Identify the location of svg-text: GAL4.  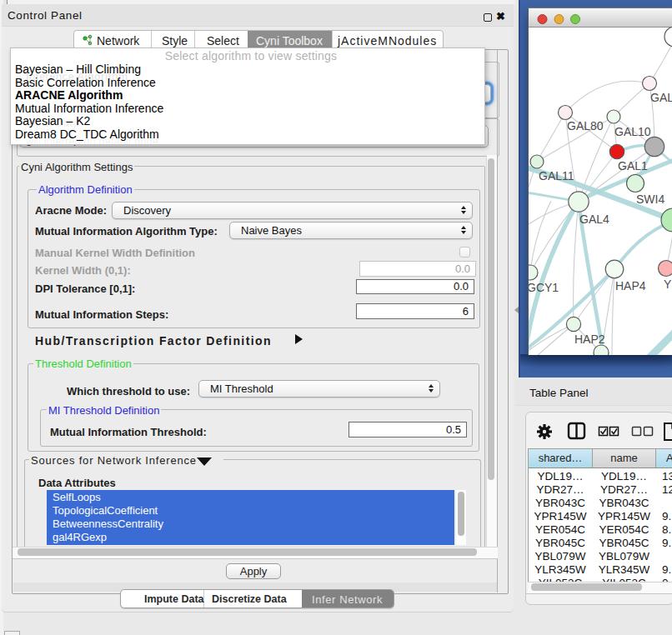
(594, 219).